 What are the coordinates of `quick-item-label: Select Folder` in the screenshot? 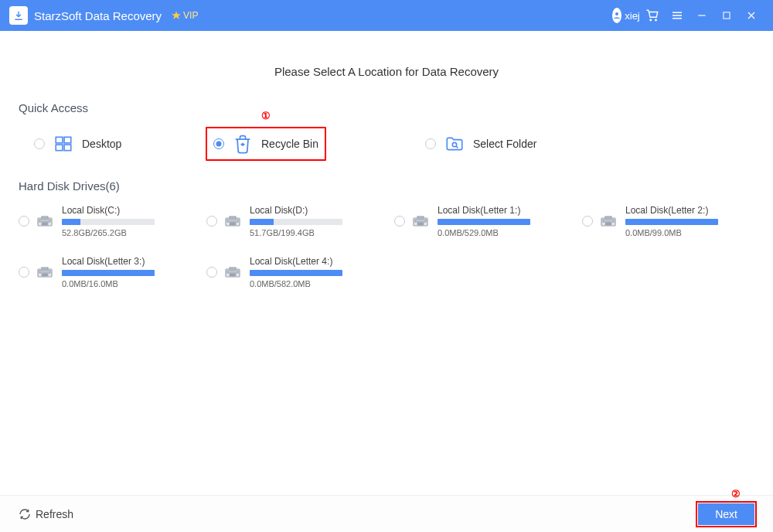 It's located at (505, 144).